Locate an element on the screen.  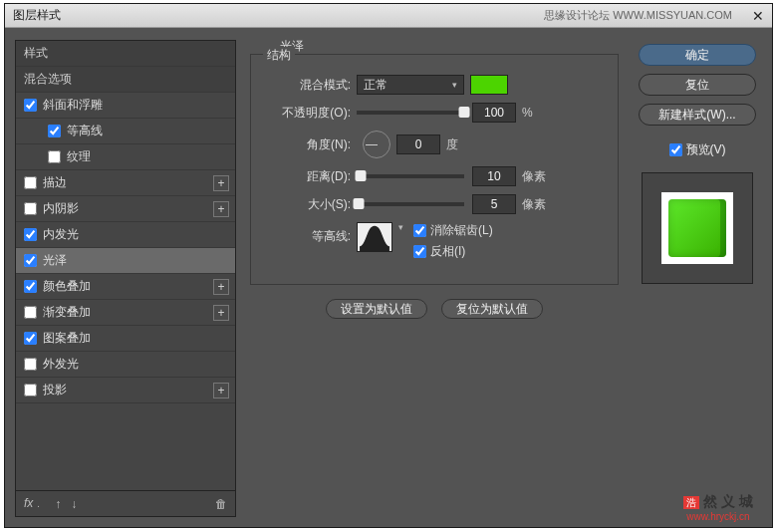
sidebar-item-inner-shadow: 内阴影+ is located at coordinates (126, 209).